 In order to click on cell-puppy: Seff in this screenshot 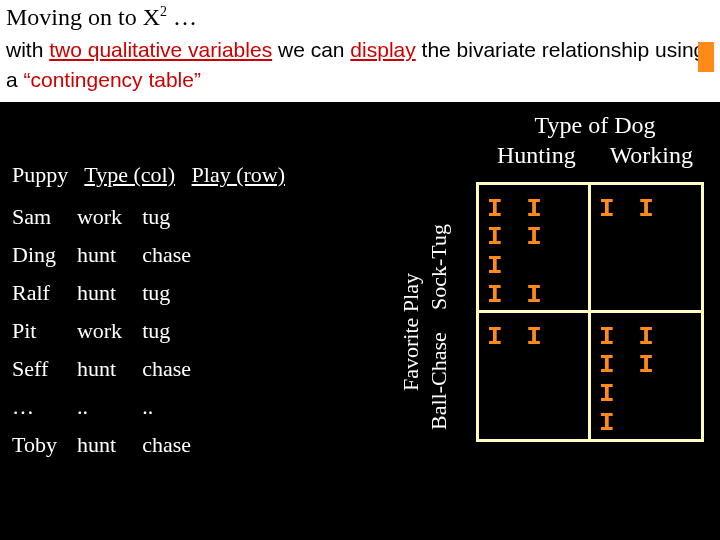, I will do `click(44, 369)`.